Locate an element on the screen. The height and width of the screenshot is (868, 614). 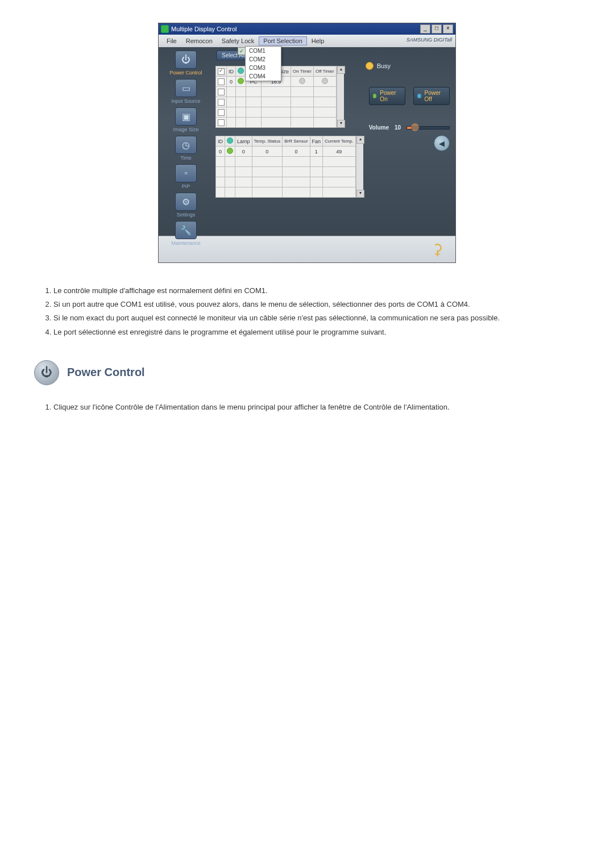
on-timer-dot is located at coordinates (302, 81).